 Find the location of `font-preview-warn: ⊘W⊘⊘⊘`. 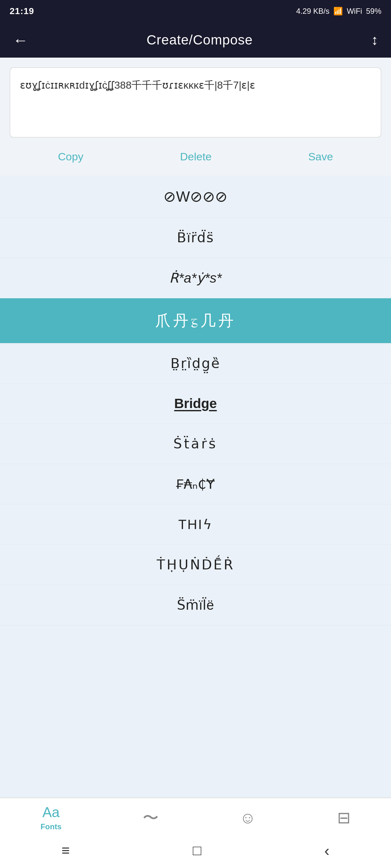

font-preview-warn: ⊘W⊘⊘⊘ is located at coordinates (195, 197).